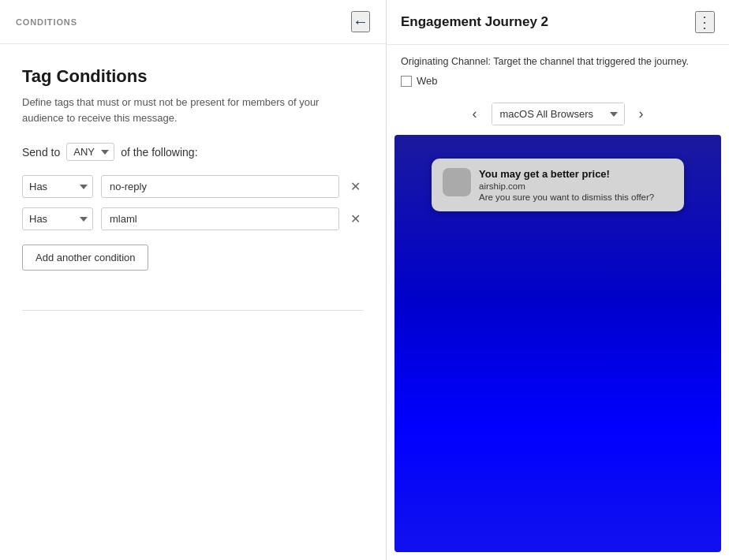  What do you see at coordinates (41, 152) in the screenshot?
I see `send-to-label: Send to` at bounding box center [41, 152].